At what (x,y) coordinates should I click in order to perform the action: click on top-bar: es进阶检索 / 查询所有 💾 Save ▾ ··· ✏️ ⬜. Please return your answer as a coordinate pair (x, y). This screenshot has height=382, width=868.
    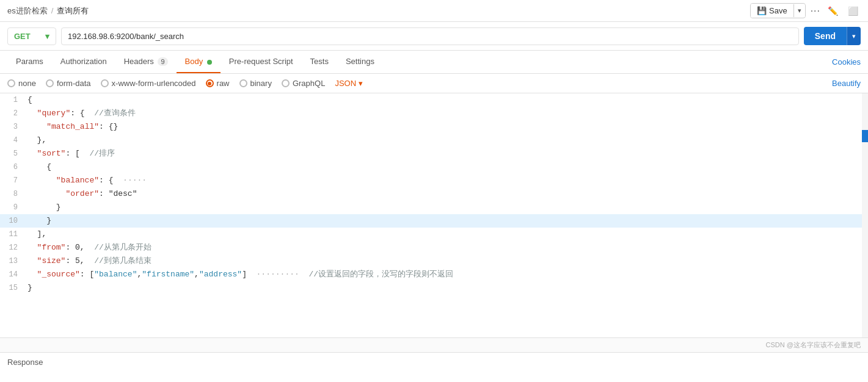
    Looking at the image, I should click on (434, 11).